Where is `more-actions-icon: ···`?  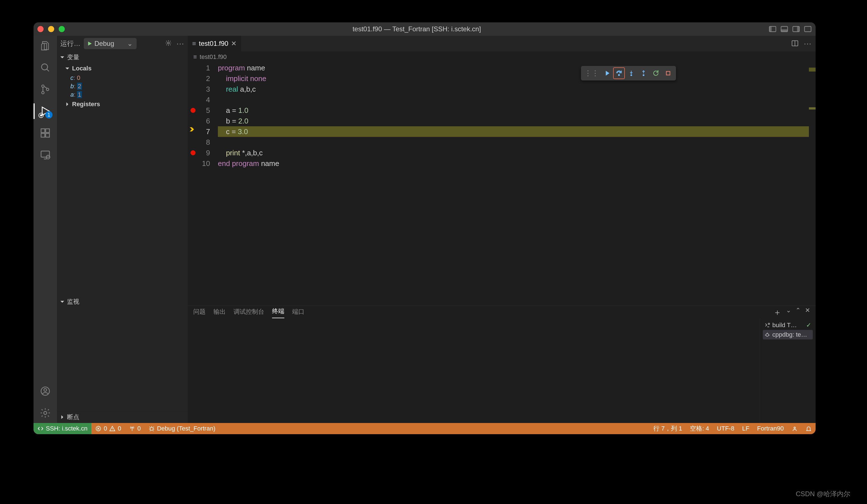 more-actions-icon: ··· is located at coordinates (808, 44).